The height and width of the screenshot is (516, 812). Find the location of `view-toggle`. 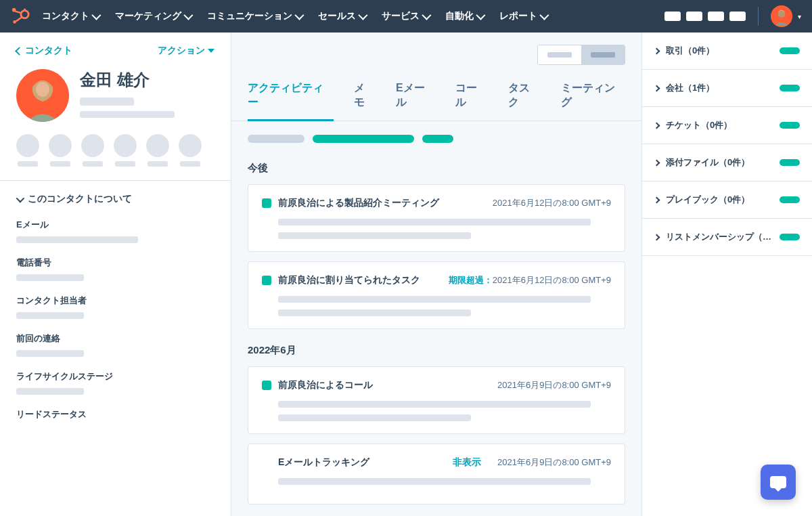

view-toggle is located at coordinates (581, 55).